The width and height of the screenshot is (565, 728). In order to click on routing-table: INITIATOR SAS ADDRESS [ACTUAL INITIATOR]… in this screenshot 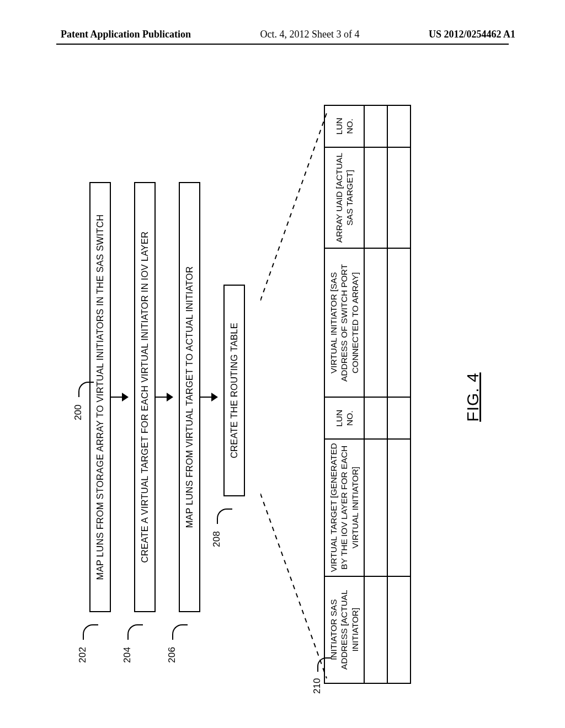, I will do `click(367, 394)`.